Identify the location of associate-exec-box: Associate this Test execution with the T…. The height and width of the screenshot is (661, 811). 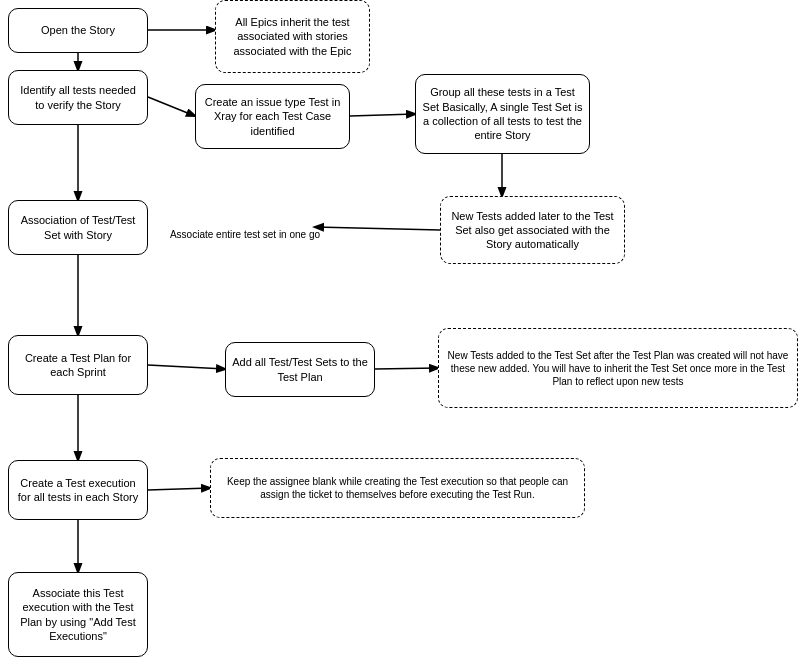
(78, 614).